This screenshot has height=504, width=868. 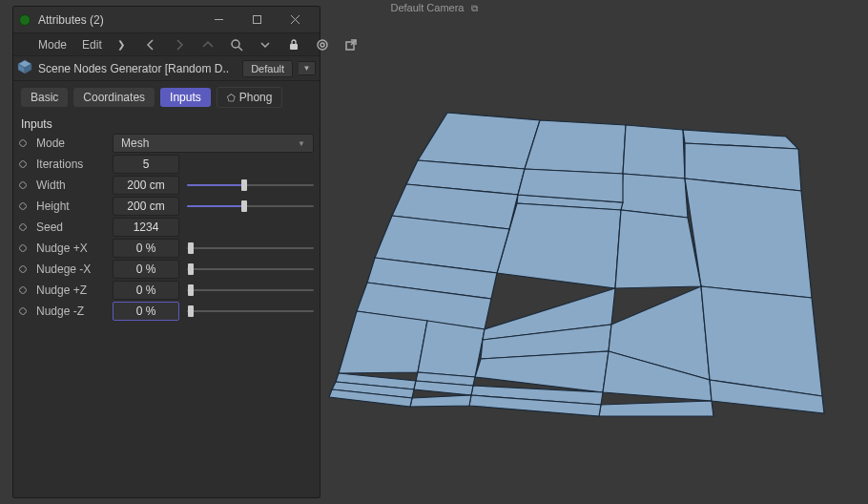 What do you see at coordinates (166, 164) in the screenshot?
I see `param-iterations: Iterations 5` at bounding box center [166, 164].